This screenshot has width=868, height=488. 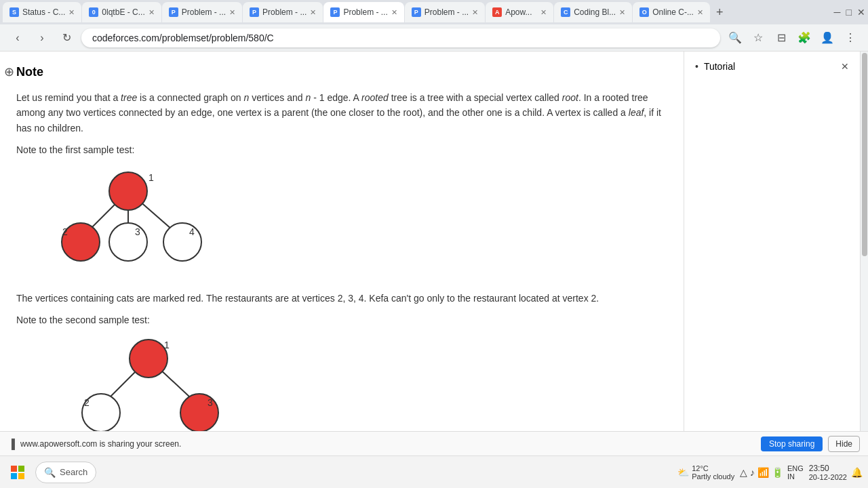 What do you see at coordinates (42, 38) in the screenshot?
I see `forward-button: ›` at bounding box center [42, 38].